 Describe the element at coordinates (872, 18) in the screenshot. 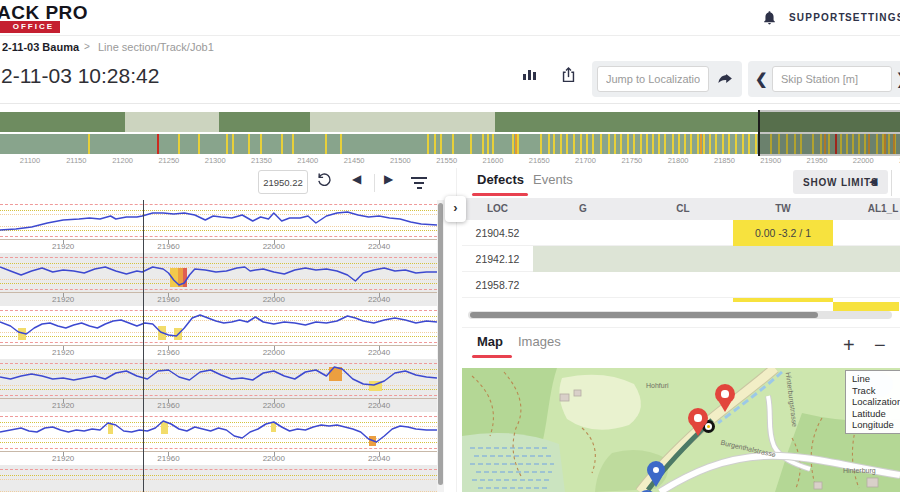

I see `nav-settings: SETTINGS` at that location.